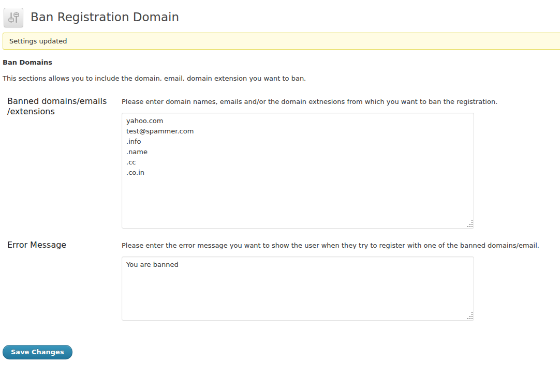  Describe the element at coordinates (282, 79) in the screenshot. I see `section-description: This sections allows you to include the …` at that location.